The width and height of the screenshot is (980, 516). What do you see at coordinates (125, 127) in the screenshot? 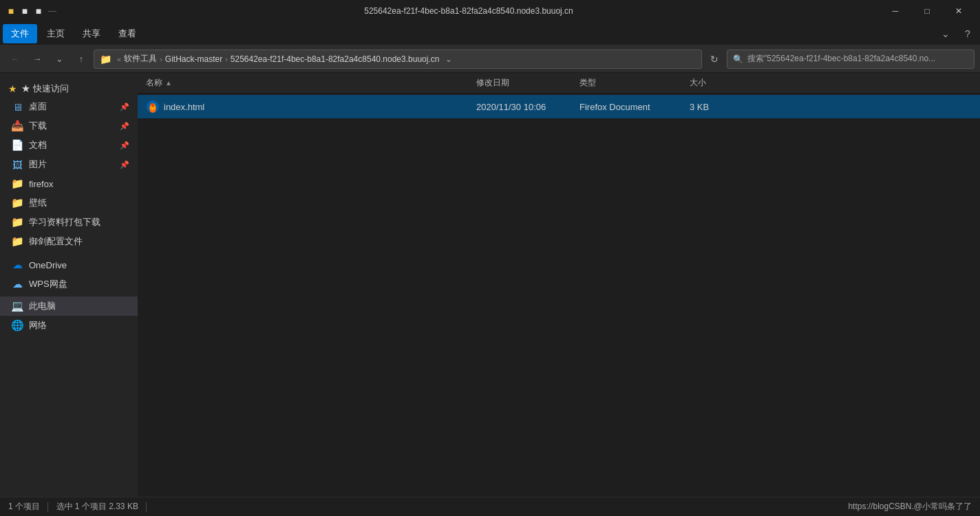
I see `pin-icon-download: 📌` at bounding box center [125, 127].